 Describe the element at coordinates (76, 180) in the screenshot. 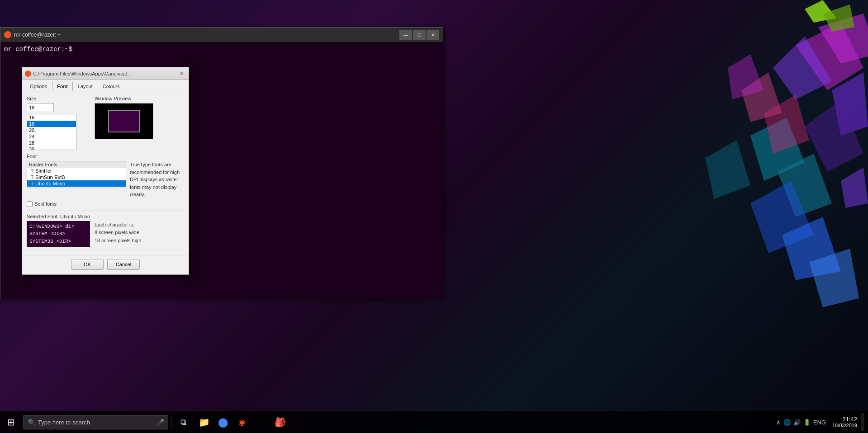

I see `font-listbox-column: Raster Fonts T SimHei T SimSun-ExtB T Ub…` at that location.